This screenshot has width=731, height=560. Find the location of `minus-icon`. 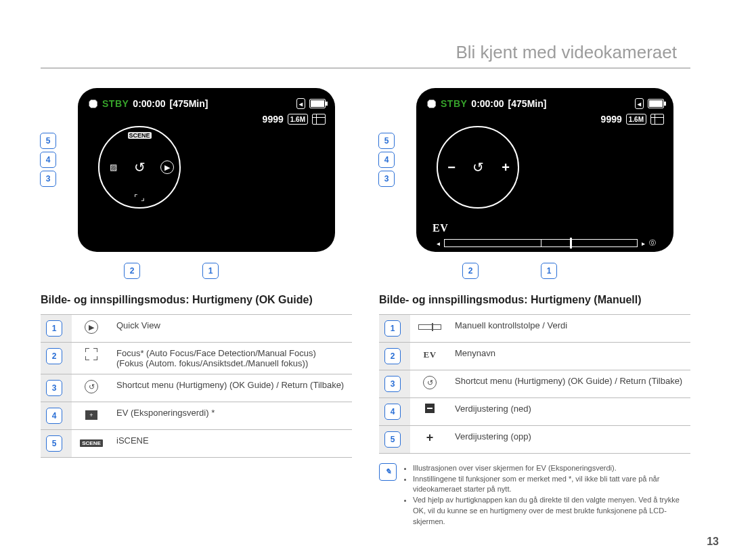

minus-icon is located at coordinates (430, 408).